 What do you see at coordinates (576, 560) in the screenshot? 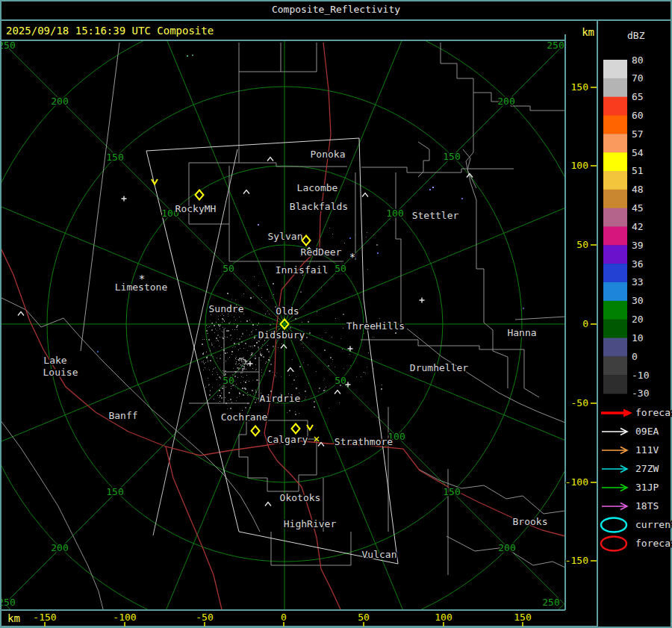
I see `y-axis-label: -150` at bounding box center [576, 560].